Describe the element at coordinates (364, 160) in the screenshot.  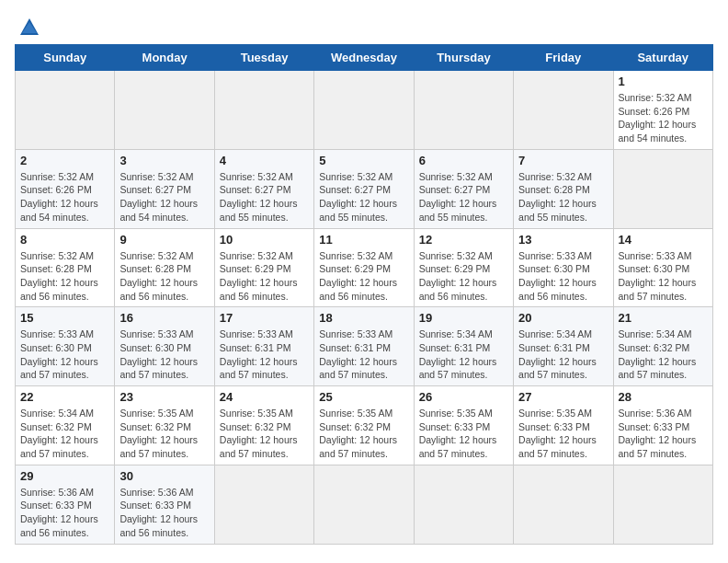
I see `day-number: 5` at that location.